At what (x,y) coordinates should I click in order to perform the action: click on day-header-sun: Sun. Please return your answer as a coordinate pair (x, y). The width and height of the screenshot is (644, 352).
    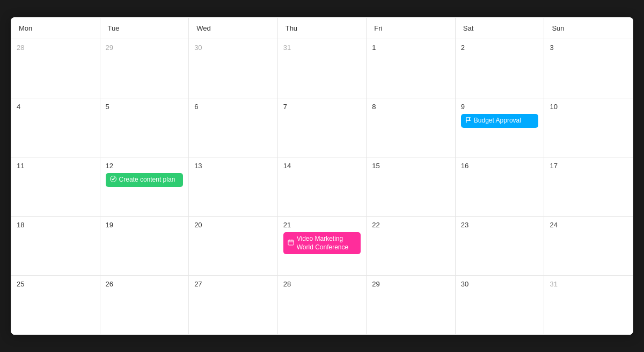
    Looking at the image, I should click on (589, 28).